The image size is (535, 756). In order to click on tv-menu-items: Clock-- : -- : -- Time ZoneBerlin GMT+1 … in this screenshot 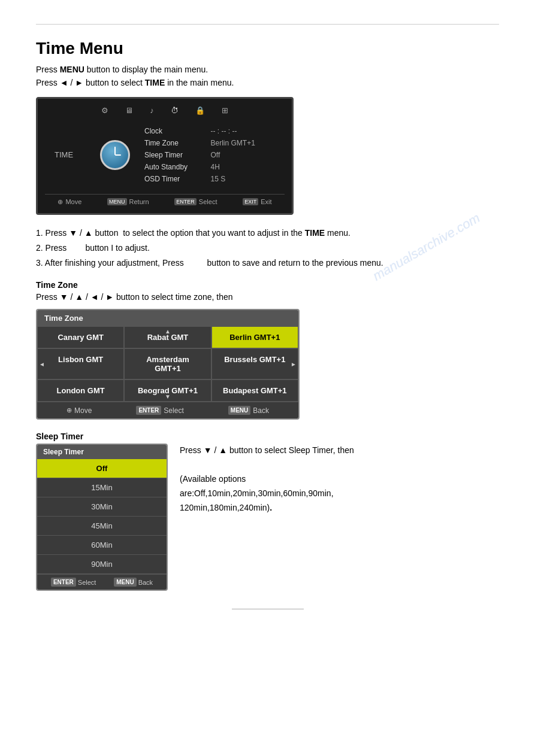, I will do `click(207, 155)`.